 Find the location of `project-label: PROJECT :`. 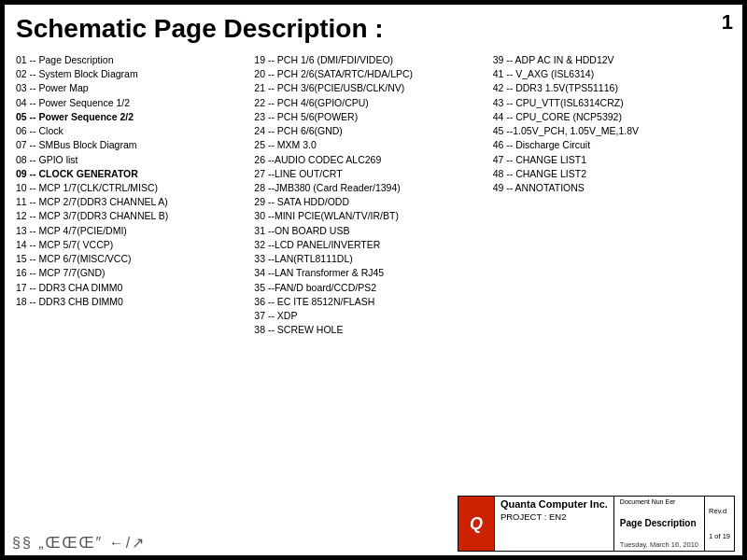

project-label: PROJECT : is located at coordinates (523, 517).